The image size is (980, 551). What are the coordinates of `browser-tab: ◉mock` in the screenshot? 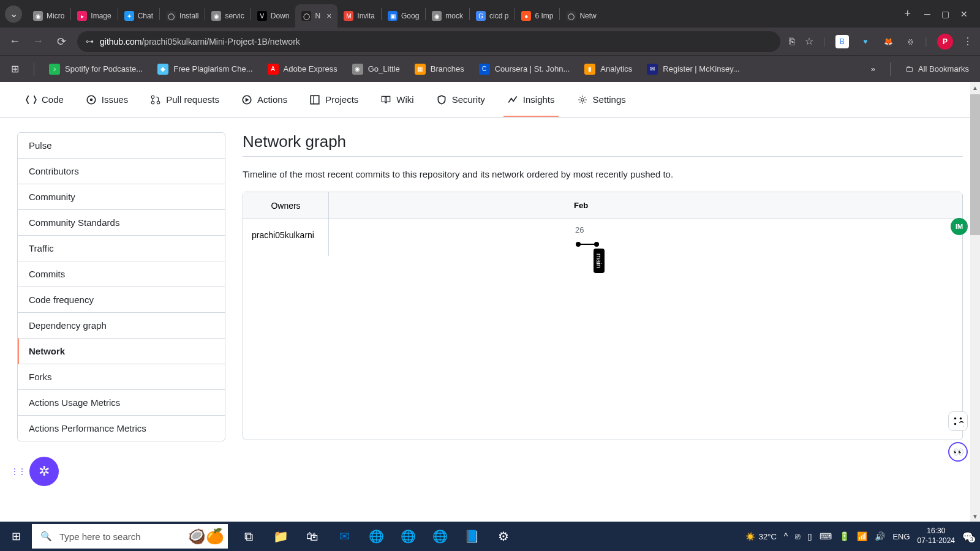 It's located at (447, 16).